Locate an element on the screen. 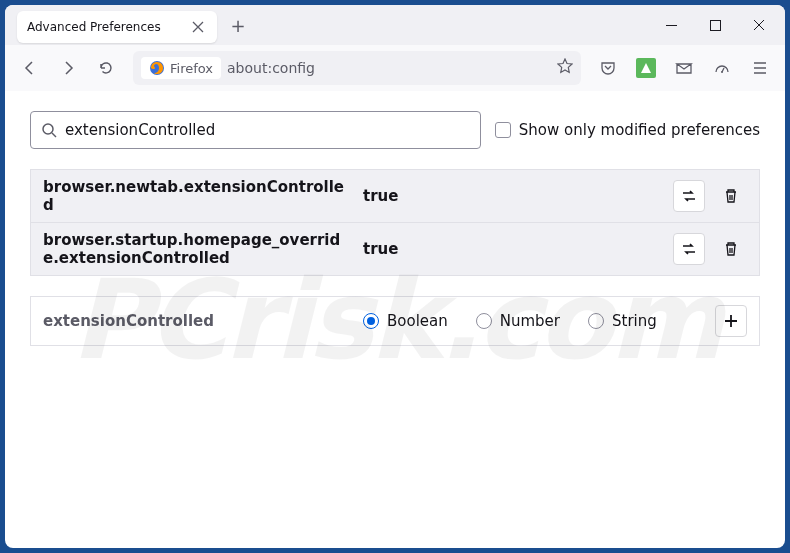  type-radios: Boolean Number String is located at coordinates (534, 321).